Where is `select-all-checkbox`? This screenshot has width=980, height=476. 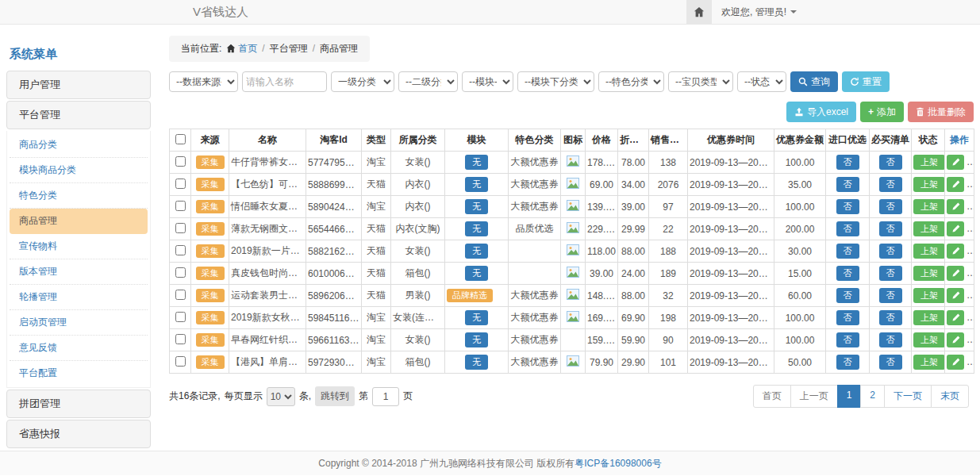 select-all-checkbox is located at coordinates (181, 140).